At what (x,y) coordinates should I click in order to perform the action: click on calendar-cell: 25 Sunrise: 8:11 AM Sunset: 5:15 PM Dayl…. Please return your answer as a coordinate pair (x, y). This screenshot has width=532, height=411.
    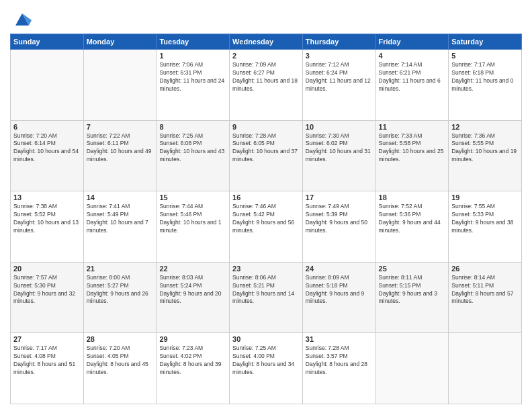
    Looking at the image, I should click on (412, 298).